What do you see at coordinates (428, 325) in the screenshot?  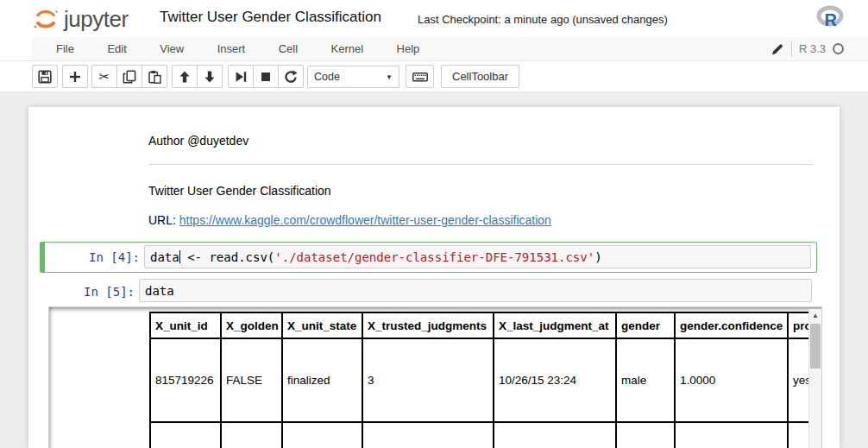 I see `output-table-column-header: X_trusted_judgments` at bounding box center [428, 325].